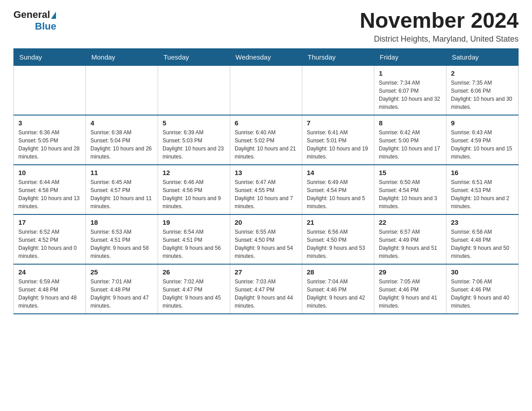  Describe the element at coordinates (482, 73) in the screenshot. I see `day-number: 2` at that location.